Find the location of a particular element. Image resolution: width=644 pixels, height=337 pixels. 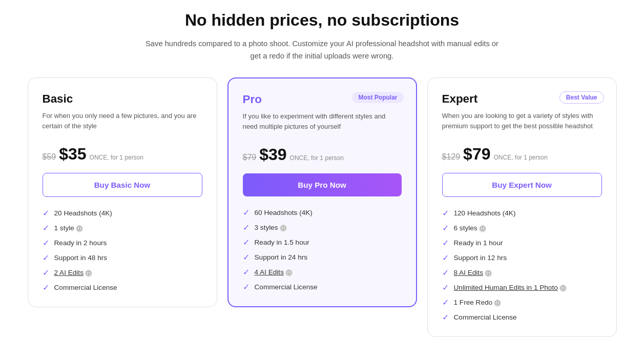

feature-text: Support in 48 hrs is located at coordinates (81, 257).